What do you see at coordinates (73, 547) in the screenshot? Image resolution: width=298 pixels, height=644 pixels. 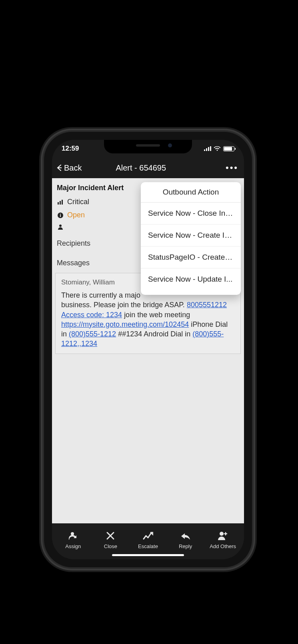 I see `action-label: Assign` at bounding box center [73, 547].